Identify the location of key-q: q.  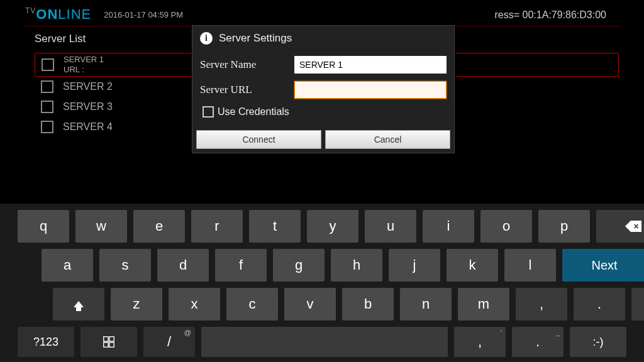
(43, 226).